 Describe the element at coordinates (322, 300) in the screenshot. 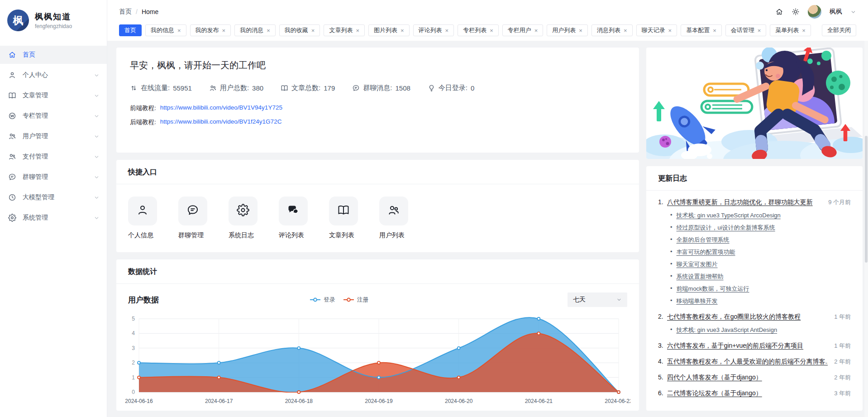

I see `legend-item-登录: 登录` at that location.